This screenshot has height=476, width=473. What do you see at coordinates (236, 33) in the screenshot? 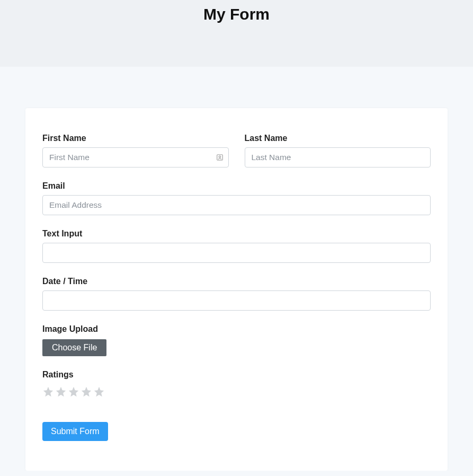
I see `page-header: My Form` at bounding box center [236, 33].